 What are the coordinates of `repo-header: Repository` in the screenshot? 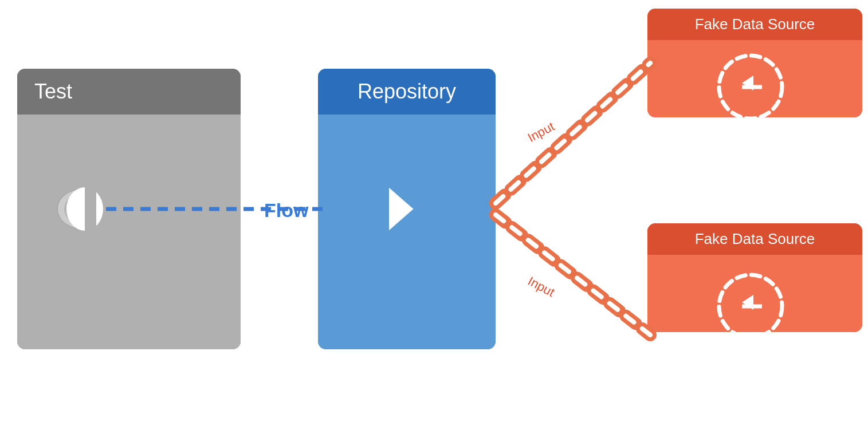 It's located at (407, 92).